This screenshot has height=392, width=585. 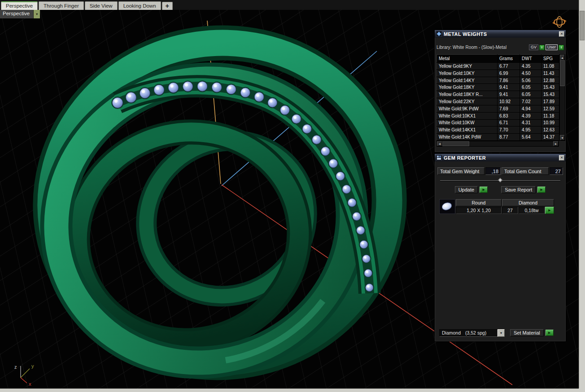 I want to click on total-gem-weight-value: ,18, so click(x=493, y=171).